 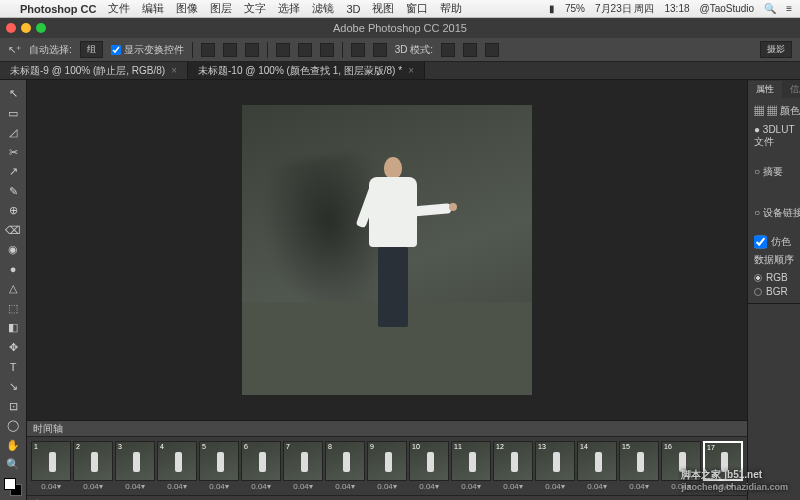 What do you see at coordinates (153, 8) in the screenshot?
I see `menu-edit: 编辑` at bounding box center [153, 8].